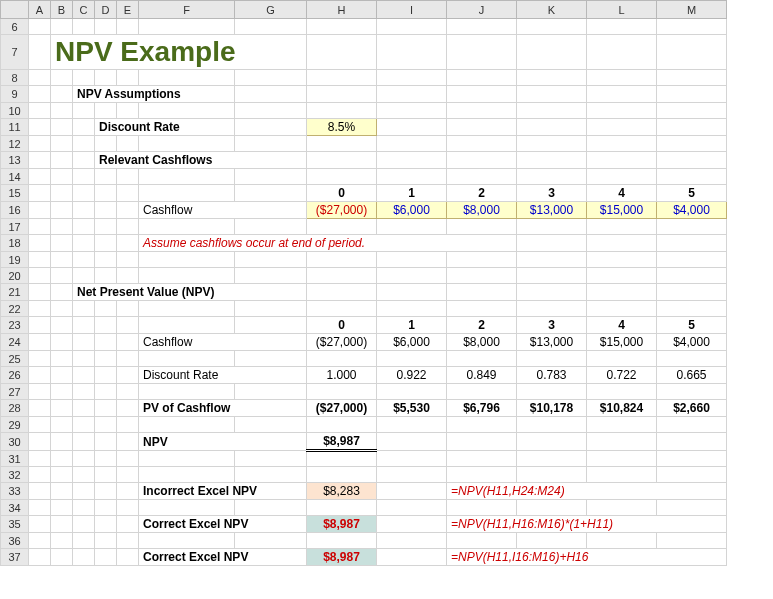  I want to click on col-header: L, so click(622, 10).